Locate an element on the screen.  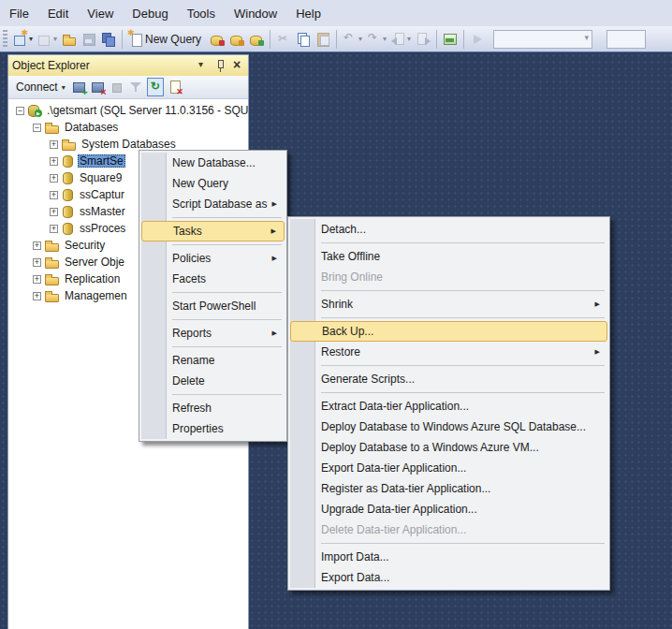
activity-monitor-button is located at coordinates (450, 39).